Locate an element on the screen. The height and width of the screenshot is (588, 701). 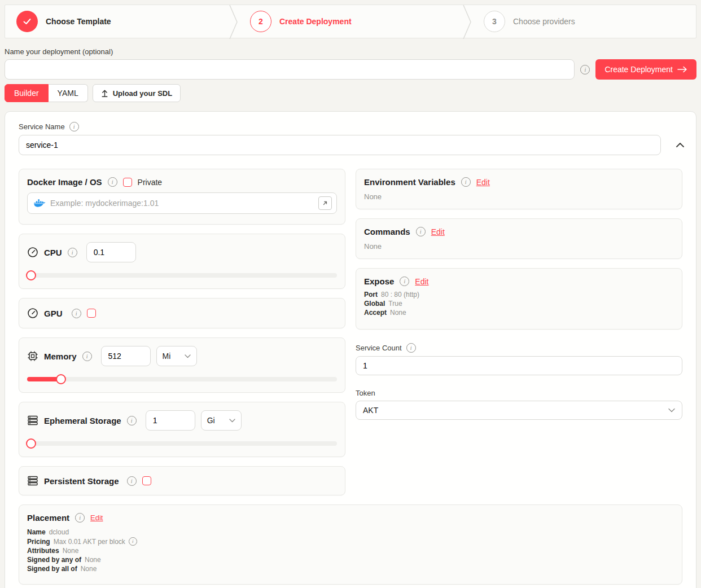
external-link-icon is located at coordinates (325, 203).